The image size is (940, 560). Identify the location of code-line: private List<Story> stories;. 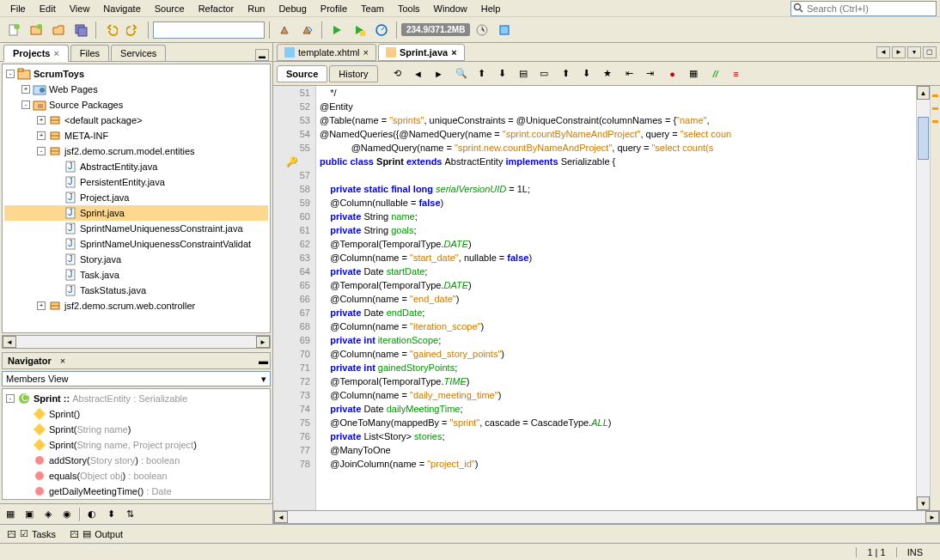
(618, 436).